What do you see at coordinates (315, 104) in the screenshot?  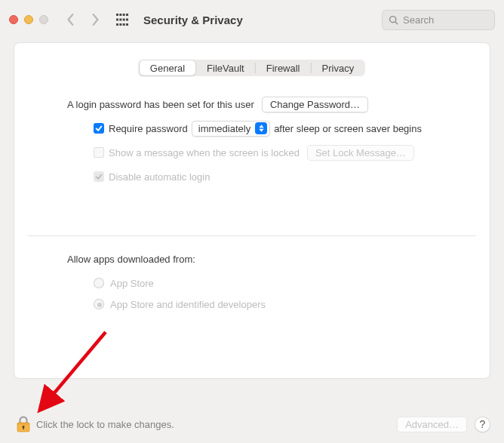 I see `change-password-button: Change Password…` at bounding box center [315, 104].